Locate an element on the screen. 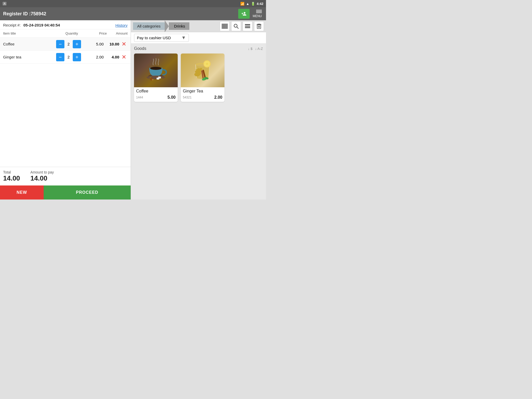 The height and width of the screenshot is (399, 532). proceed-button: PROCEED is located at coordinates (87, 192).